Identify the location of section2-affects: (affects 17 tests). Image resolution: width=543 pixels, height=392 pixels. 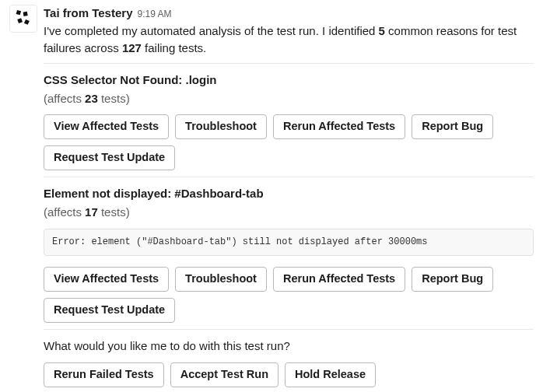
(289, 212).